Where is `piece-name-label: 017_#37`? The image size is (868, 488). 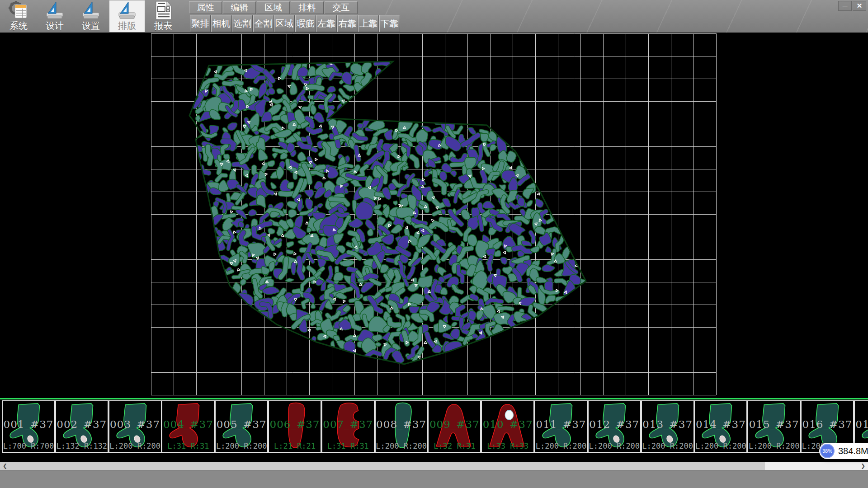
piece-name-label: 017_#37 is located at coordinates (862, 424).